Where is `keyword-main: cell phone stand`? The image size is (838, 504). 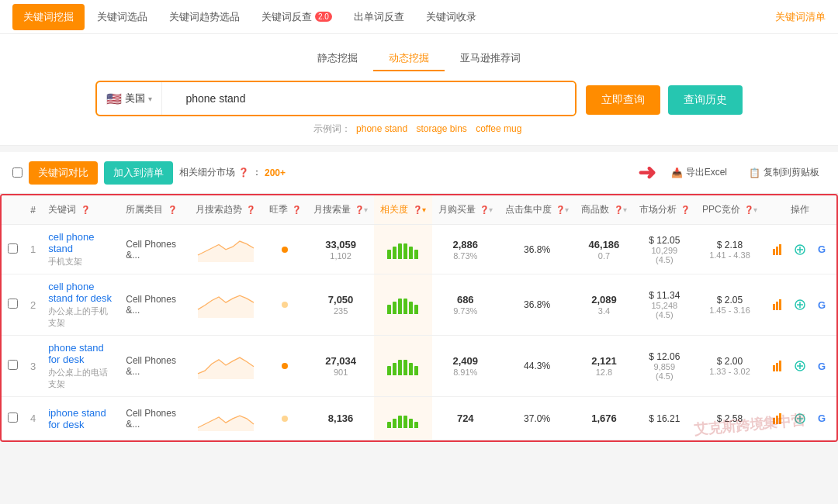 keyword-main: cell phone stand is located at coordinates (81, 243).